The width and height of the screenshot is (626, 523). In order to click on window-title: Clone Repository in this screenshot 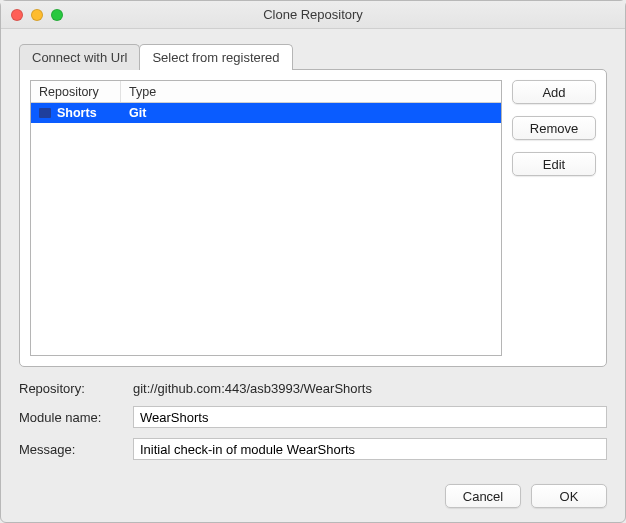, I will do `click(313, 14)`.